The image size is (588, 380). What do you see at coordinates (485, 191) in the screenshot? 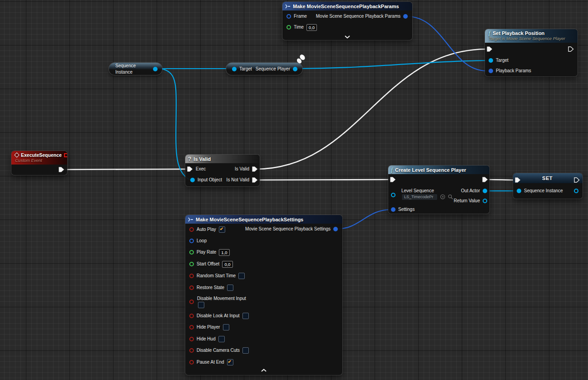
I see `out-actor-pin` at bounding box center [485, 191].